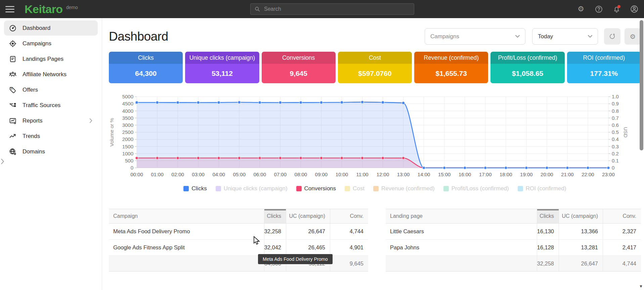  What do you see at coordinates (30, 90) in the screenshot?
I see `sidebar-item-label: Offers` at bounding box center [30, 90].